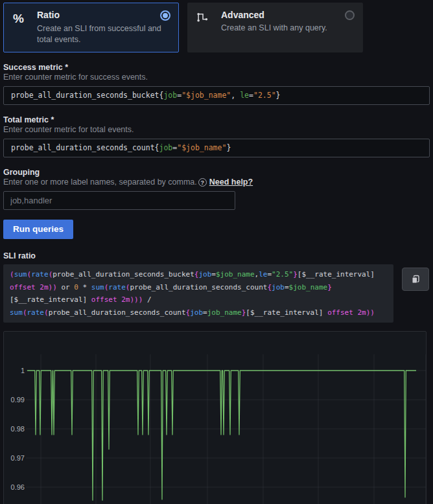  What do you see at coordinates (198, 275) in the screenshot?
I see `query-line: (sum(rate(probe_all_duration_seconds_buc…` at bounding box center [198, 275].